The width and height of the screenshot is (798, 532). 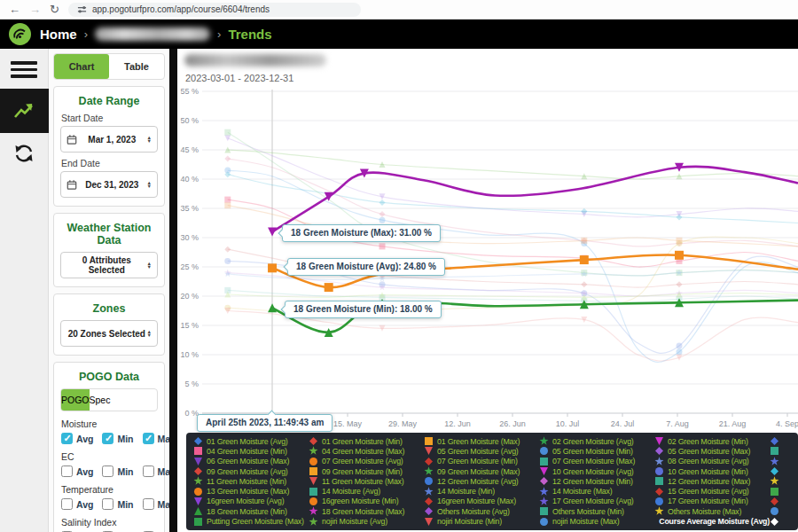 What do you see at coordinates (597, 521) in the screenshot?
I see `legend-item: nojiri Moisture (Max)` at bounding box center [597, 521].